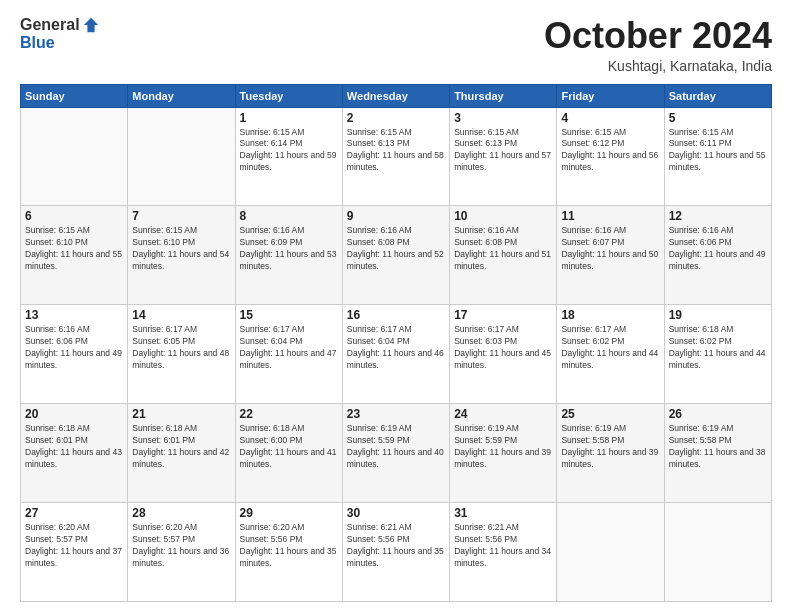 This screenshot has width=792, height=612. I want to click on day-number: 17, so click(503, 315).